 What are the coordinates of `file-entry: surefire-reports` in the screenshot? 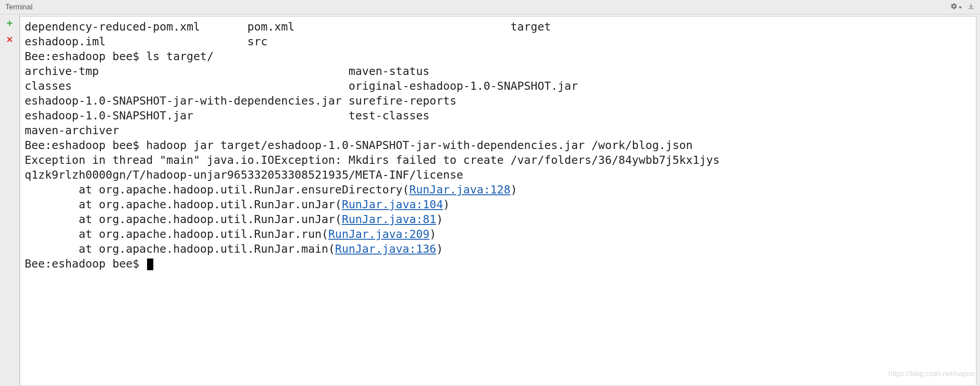 It's located at (403, 101).